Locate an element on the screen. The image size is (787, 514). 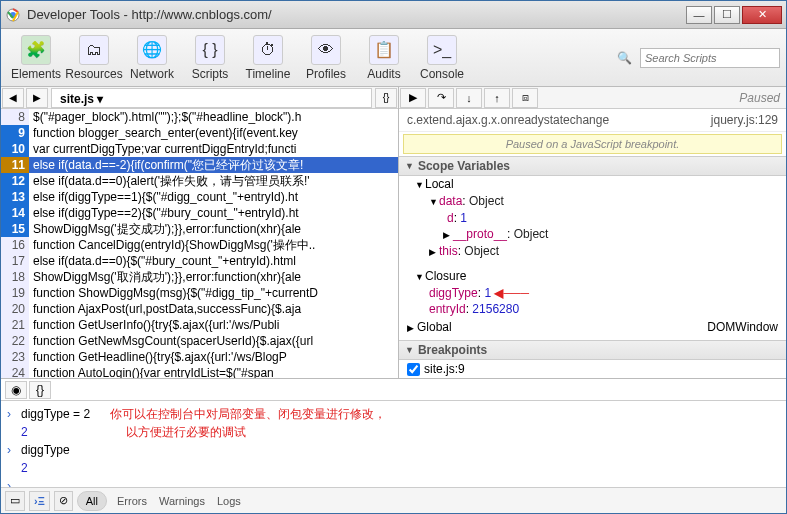
maximize-button: ☐ is located at coordinates (727, 15).